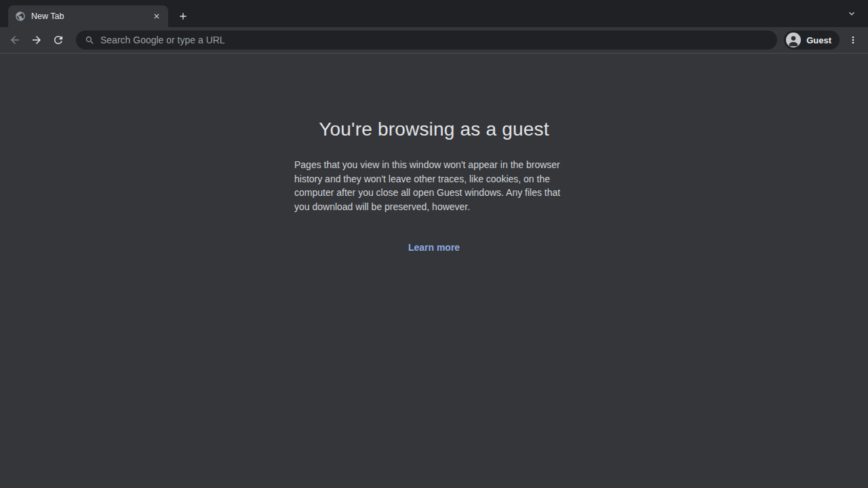 The height and width of the screenshot is (488, 868). Describe the element at coordinates (434, 186) in the screenshot. I see `guest-description: Pages that you view in this window won't…` at that location.